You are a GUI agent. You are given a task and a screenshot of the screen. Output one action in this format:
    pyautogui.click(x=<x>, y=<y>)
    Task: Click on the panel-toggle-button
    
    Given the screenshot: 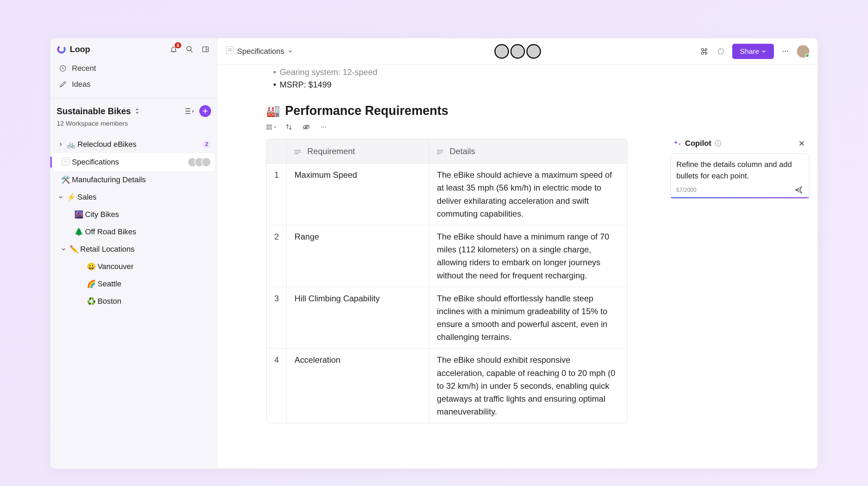 What is the action you would take?
    pyautogui.click(x=206, y=49)
    